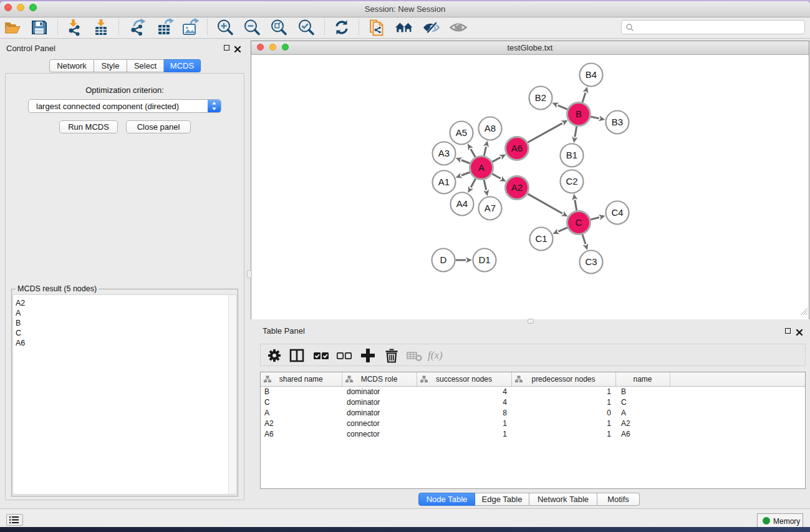 This screenshot has width=810, height=532. What do you see at coordinates (464, 379) in the screenshot?
I see `column-header-successor-nodes: successor nodes` at bounding box center [464, 379].